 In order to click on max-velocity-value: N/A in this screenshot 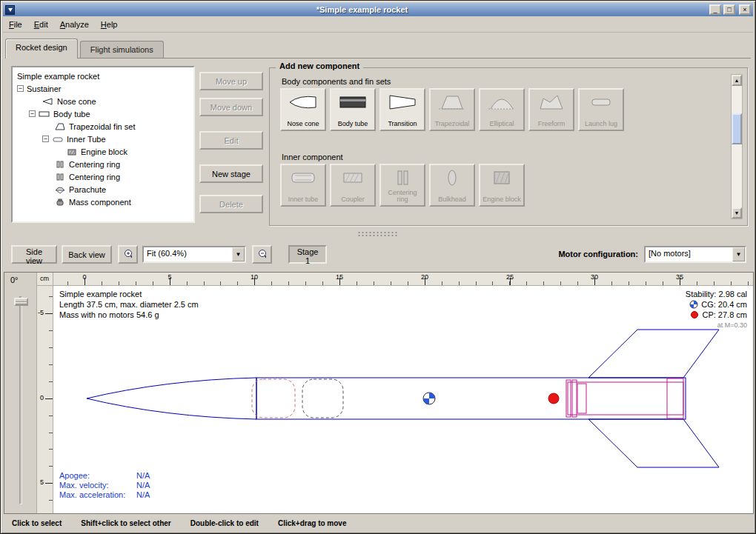, I will do `click(143, 485)`.